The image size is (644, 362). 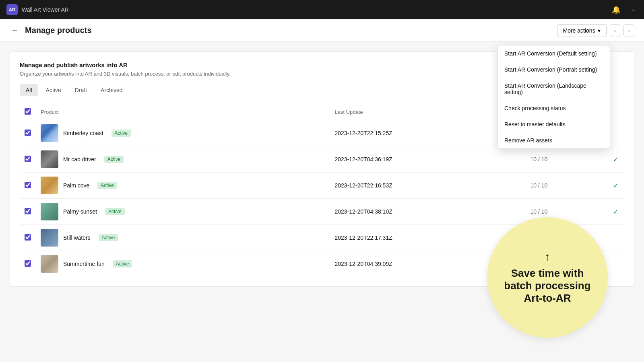 I want to click on top-bar-left: AR Wall Art Viewer AR, so click(x=38, y=10).